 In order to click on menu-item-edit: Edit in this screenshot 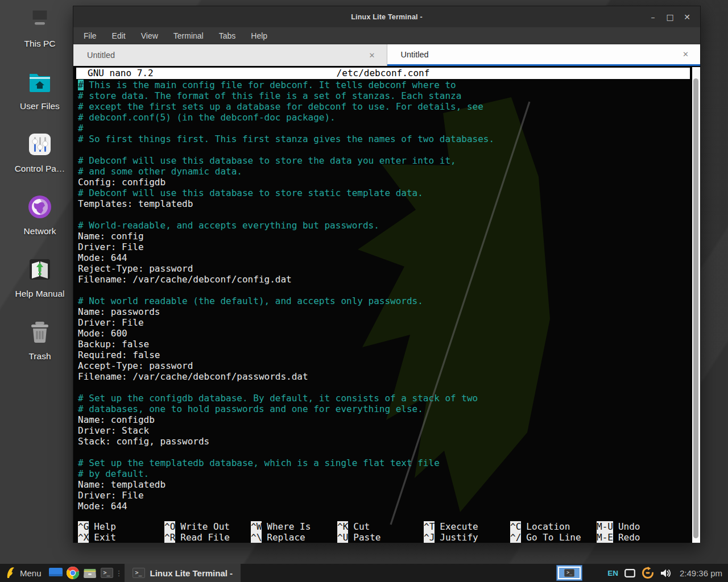, I will do `click(119, 36)`.